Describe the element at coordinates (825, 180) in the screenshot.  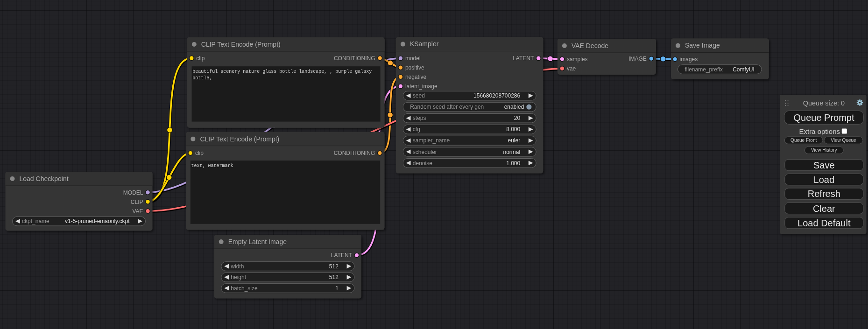
I see `svg-text: Load` at that location.